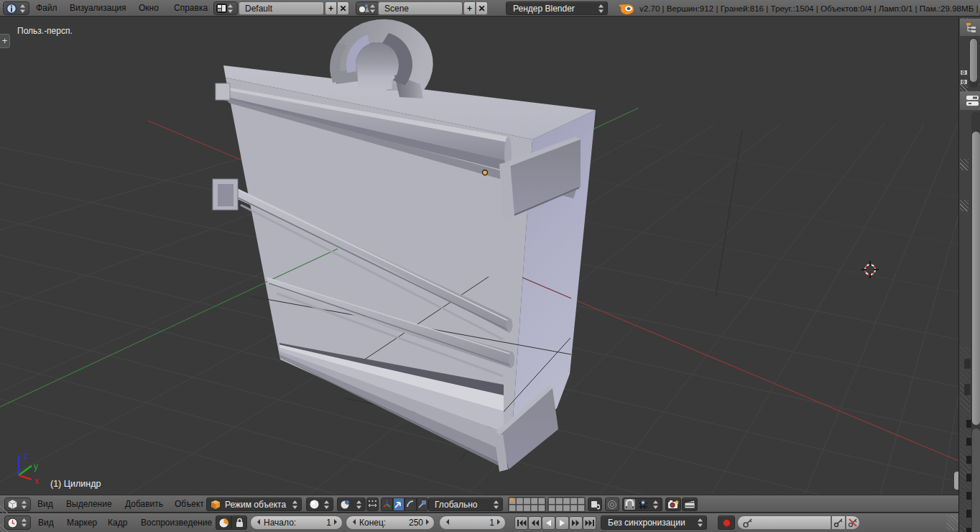  Describe the element at coordinates (26, 456) in the screenshot. I see `svg-text: z` at that location.